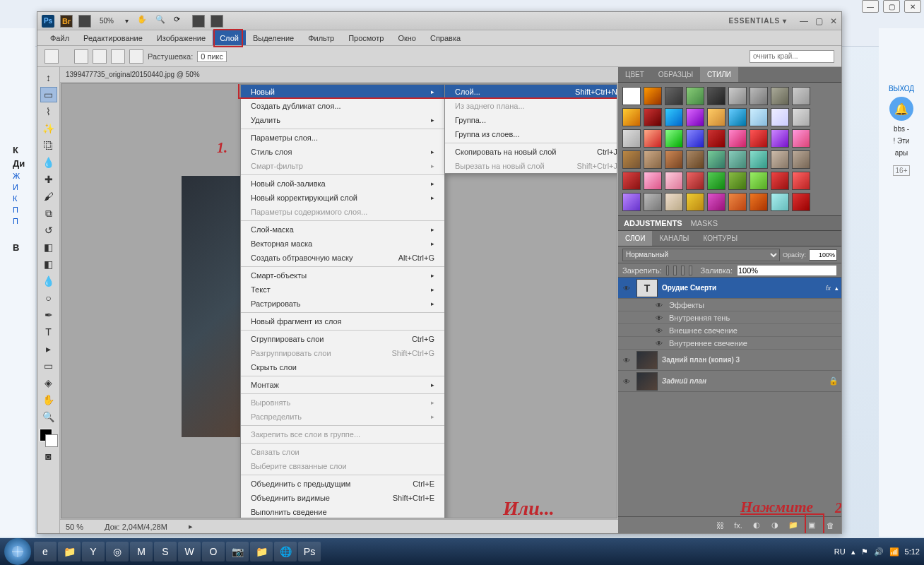 This screenshot has width=924, height=565. I want to click on taskbar-app-icon: ◎, so click(117, 552).